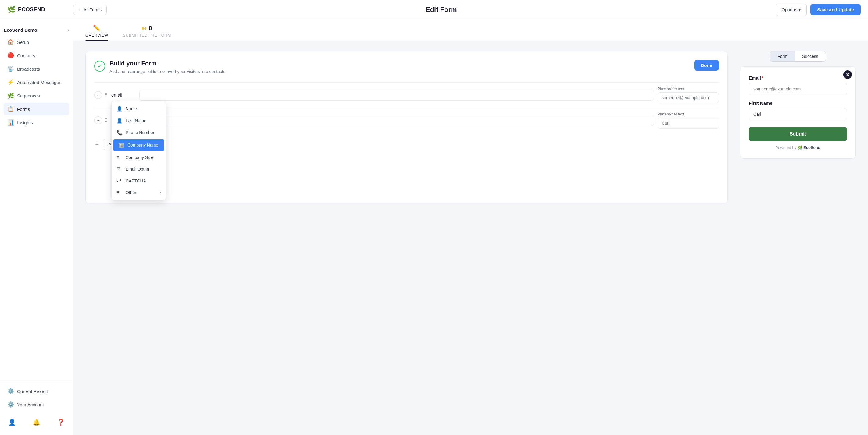 This screenshot has width=868, height=435. I want to click on build-form-description: Add and rearrange fields to convert your…, so click(168, 72).